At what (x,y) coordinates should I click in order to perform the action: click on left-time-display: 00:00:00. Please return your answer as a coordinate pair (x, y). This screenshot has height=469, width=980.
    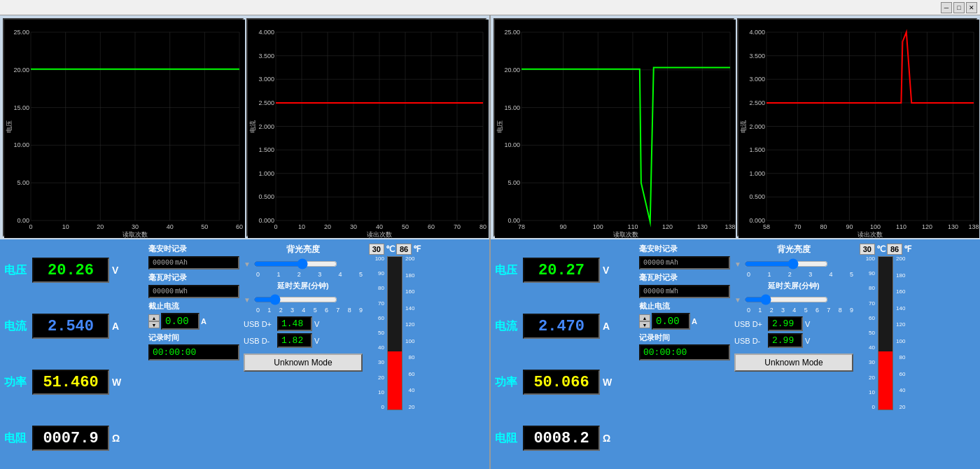
    Looking at the image, I should click on (194, 353).